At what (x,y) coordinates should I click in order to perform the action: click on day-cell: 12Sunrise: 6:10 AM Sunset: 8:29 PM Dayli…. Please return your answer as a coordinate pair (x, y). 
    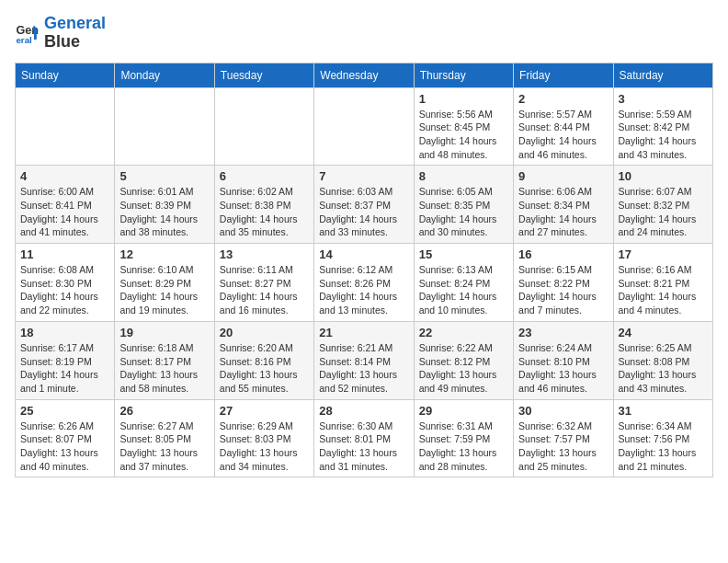
    Looking at the image, I should click on (165, 283).